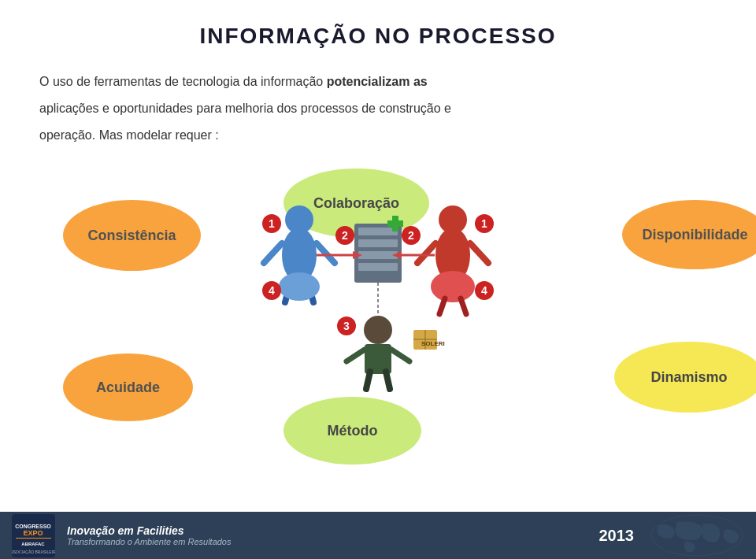 The height and width of the screenshot is (559, 756). I want to click on oval-metodo: Método, so click(353, 431).